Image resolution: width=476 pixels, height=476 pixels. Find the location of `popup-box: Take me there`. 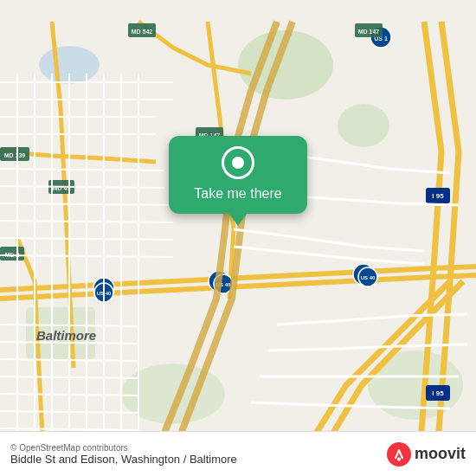

popup-box: Take me there is located at coordinates (238, 175).